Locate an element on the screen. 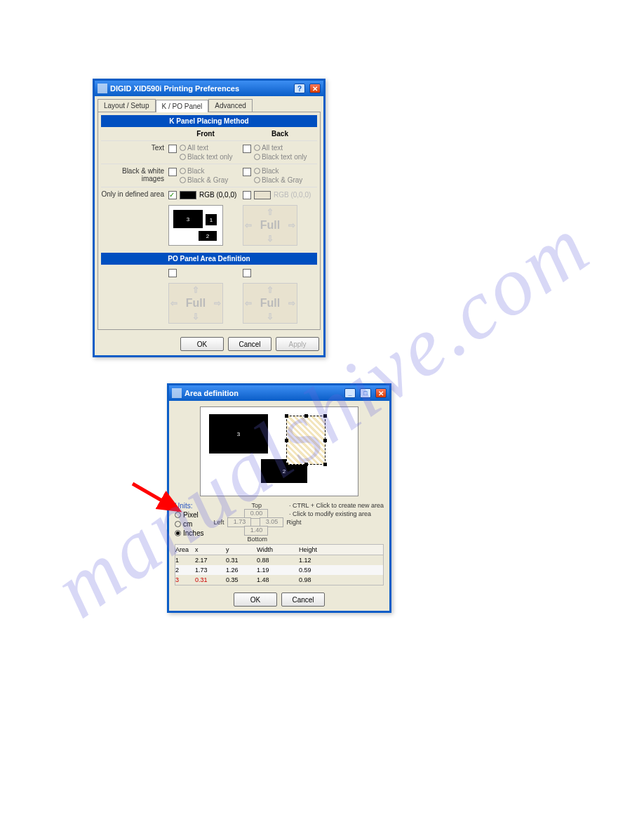  section-k-panel: K Panel Placing Method is located at coordinates (209, 121).